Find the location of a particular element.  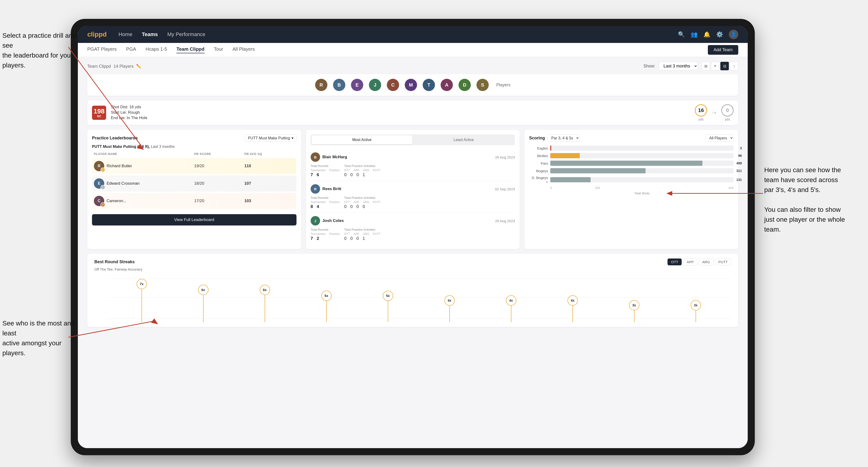

streak-btn-putt: PUTT is located at coordinates (723, 262).